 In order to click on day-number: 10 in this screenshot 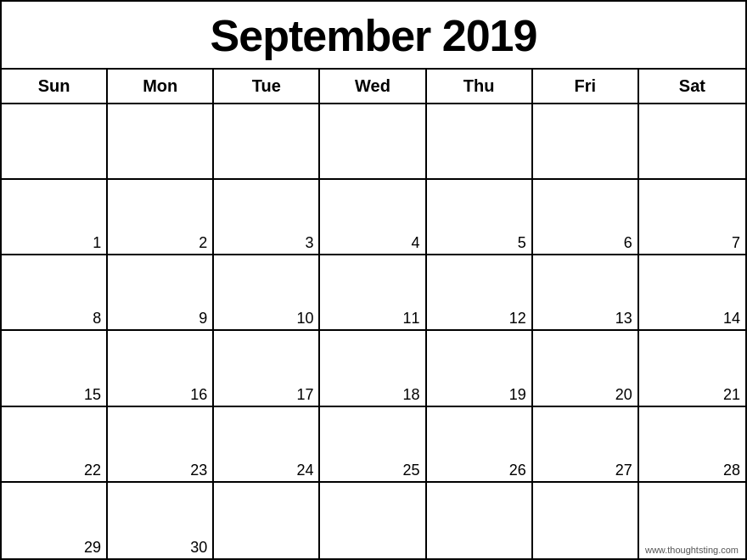, I will do `click(305, 318)`.